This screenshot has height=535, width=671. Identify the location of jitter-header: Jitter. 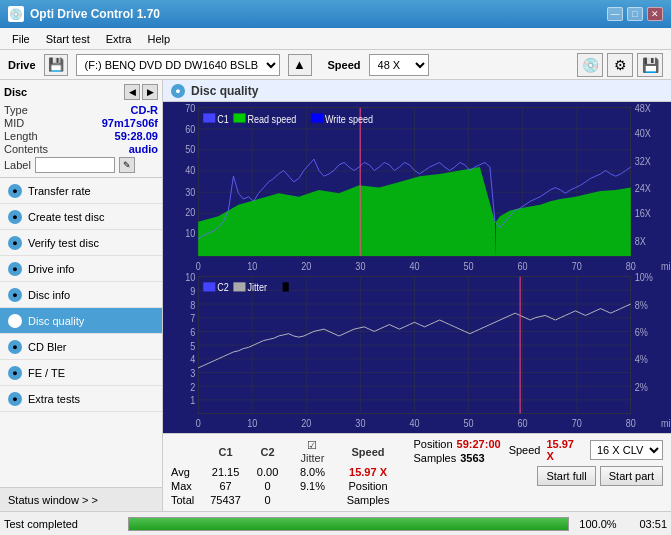
(313, 458).